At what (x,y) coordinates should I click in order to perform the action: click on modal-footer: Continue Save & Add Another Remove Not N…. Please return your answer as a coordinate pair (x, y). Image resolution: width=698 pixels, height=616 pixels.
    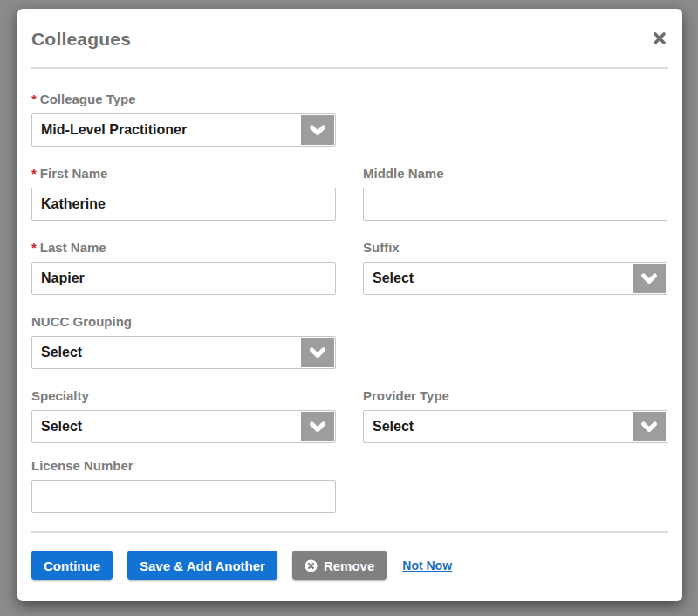
    Looking at the image, I should click on (350, 557).